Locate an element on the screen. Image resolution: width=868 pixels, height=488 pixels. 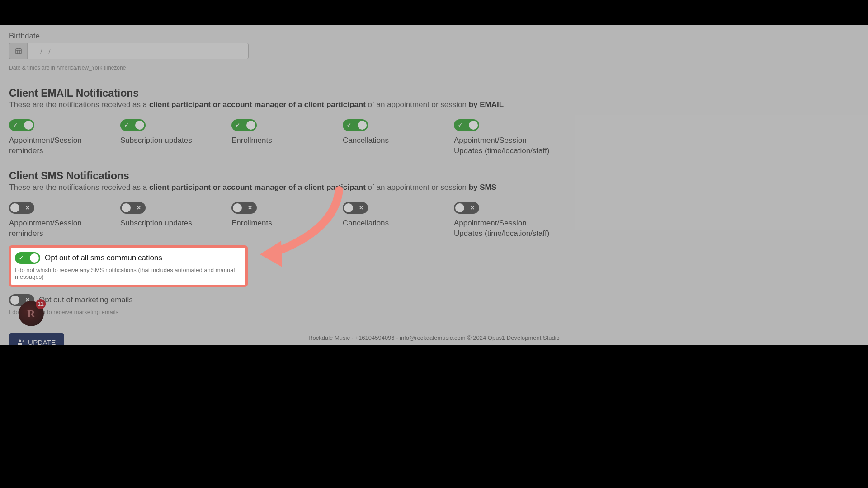
toggle-sms-subscription-label: Subscription updates is located at coordinates (168, 223).